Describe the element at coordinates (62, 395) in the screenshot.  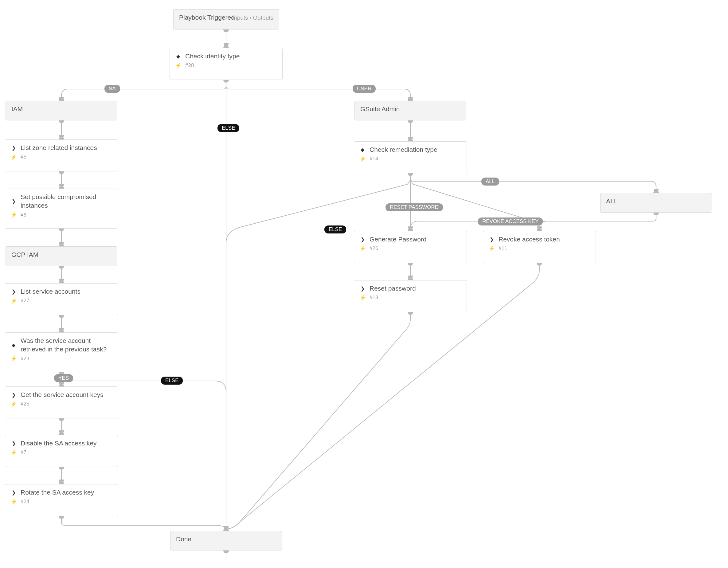
I see `node-title: Get the service account keys` at that location.